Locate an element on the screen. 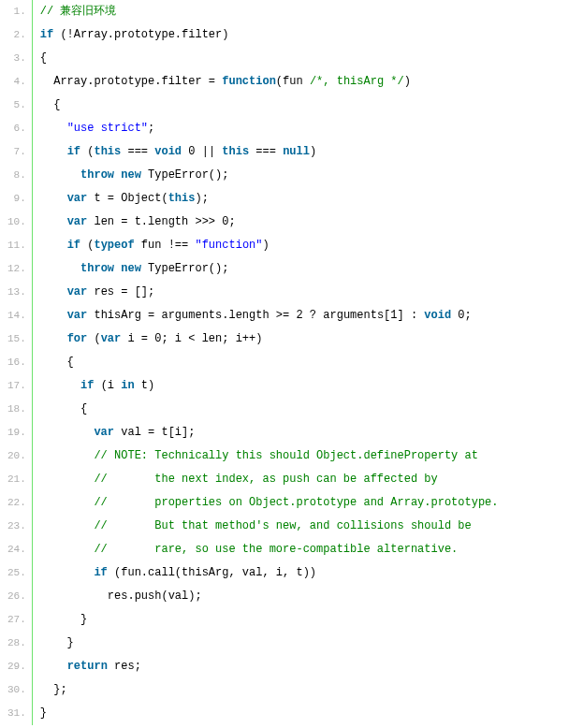 The height and width of the screenshot is (728, 583). line-number: 11. is located at coordinates (13, 245).